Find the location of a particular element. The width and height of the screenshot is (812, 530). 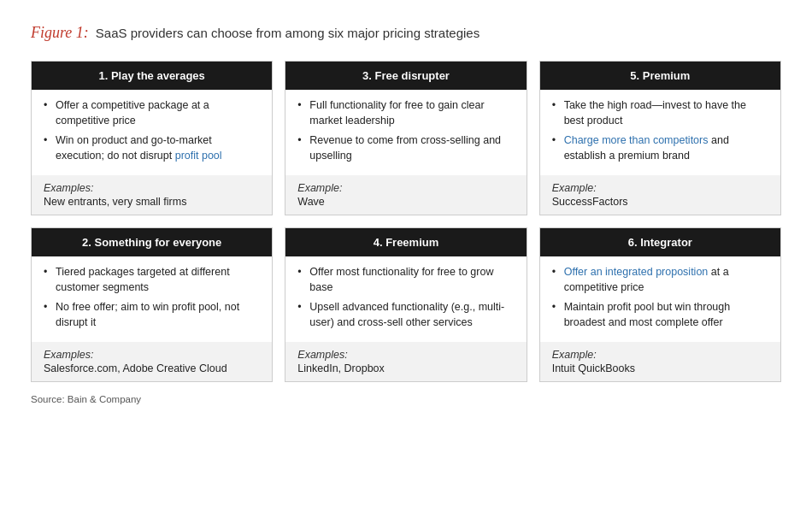

example-value: LinkedIn, Dropbox is located at coordinates (340, 368).